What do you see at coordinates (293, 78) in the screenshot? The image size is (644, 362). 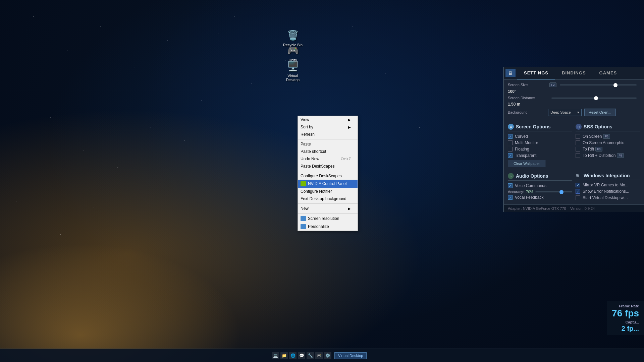 I see `virtual-desktop-label: Virtual Desktop` at bounding box center [293, 78].